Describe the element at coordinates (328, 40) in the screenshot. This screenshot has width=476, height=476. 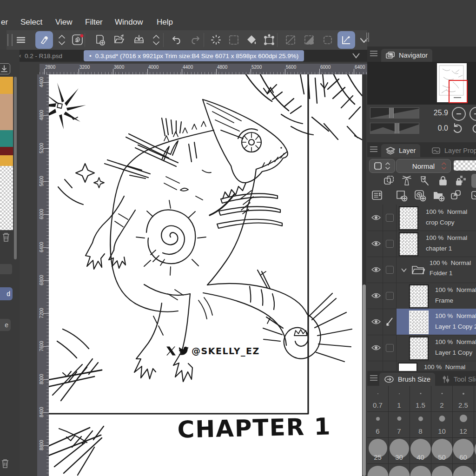
I see `select-rect-button` at that location.